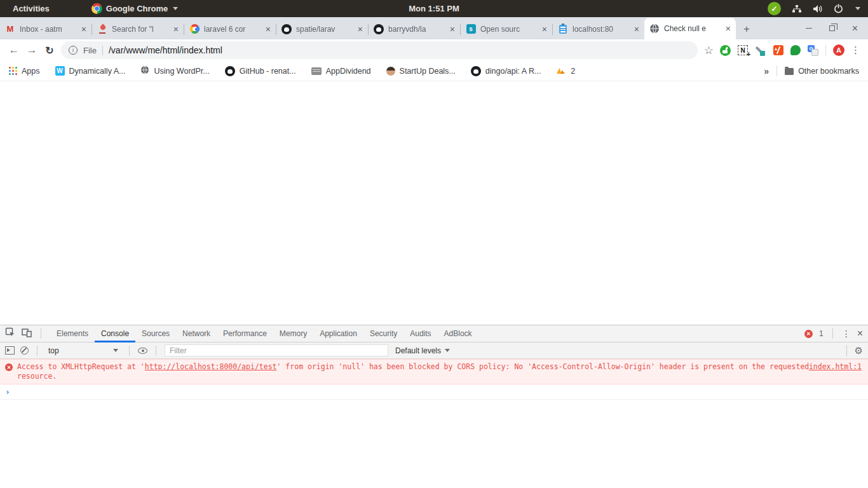  What do you see at coordinates (761, 50) in the screenshot?
I see `colorpicker-extension-icon` at bounding box center [761, 50].